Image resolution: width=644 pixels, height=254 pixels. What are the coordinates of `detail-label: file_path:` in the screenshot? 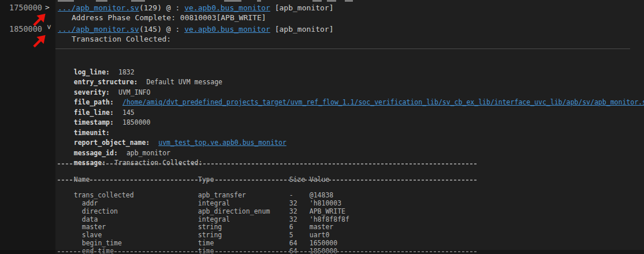 It's located at (94, 102).